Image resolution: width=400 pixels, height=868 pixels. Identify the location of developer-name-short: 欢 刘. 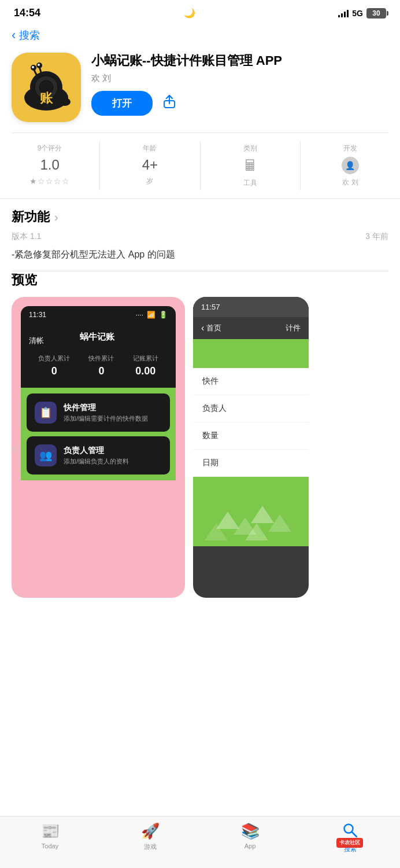
(350, 183).